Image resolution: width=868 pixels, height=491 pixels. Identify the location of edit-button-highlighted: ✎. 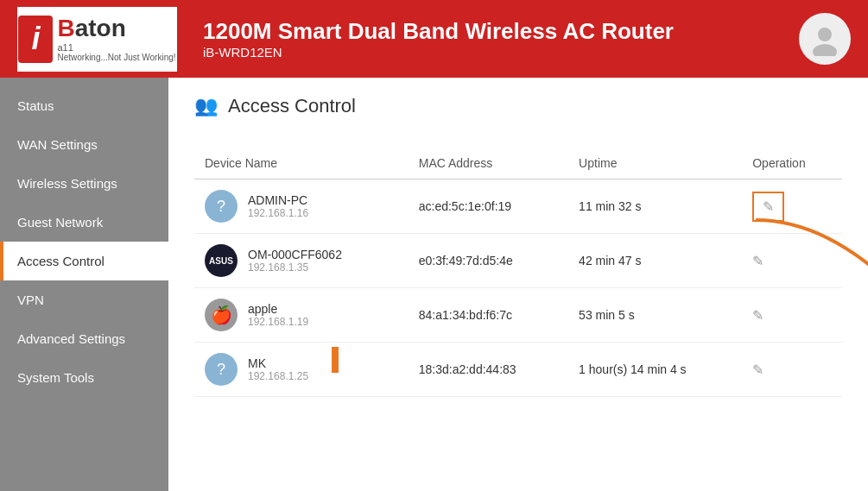
(769, 207).